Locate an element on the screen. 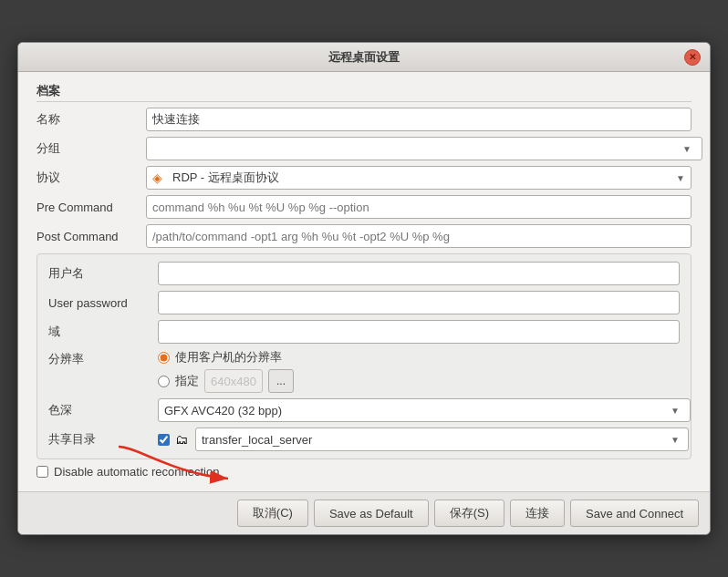 The image size is (728, 577). shared-dir-select: transfer_local_server is located at coordinates (442, 439).